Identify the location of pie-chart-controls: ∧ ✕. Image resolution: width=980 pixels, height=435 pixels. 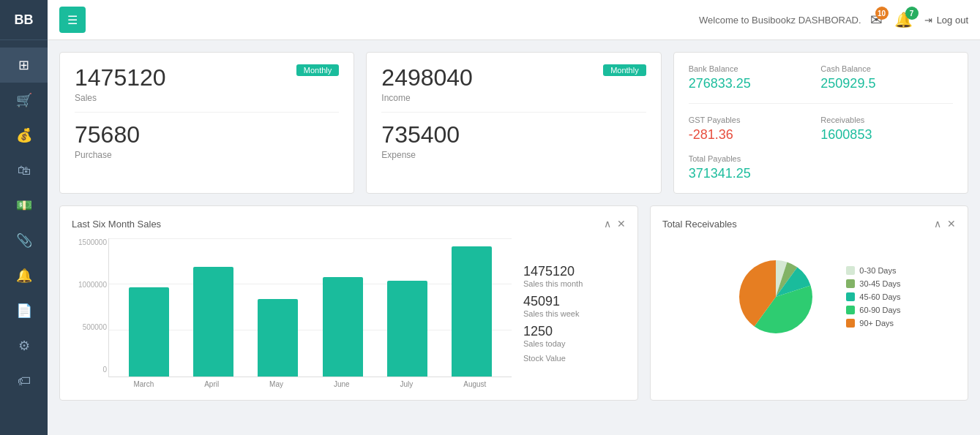
(945, 224).